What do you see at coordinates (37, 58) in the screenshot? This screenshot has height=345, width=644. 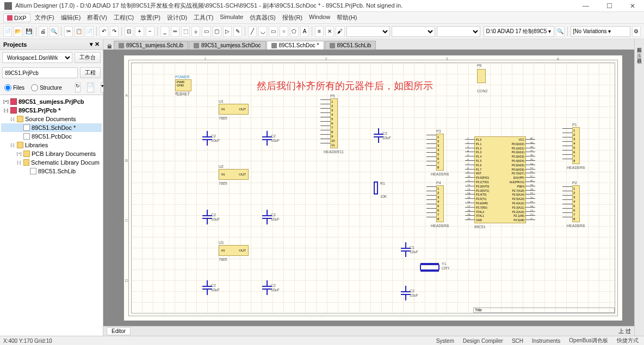 I see `workspace-combo: Workspace1.DsnWrk` at bounding box center [37, 58].